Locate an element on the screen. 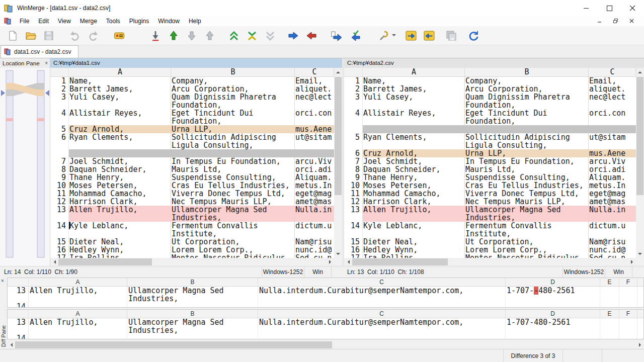  cell-a is located at coordinates (78, 305).